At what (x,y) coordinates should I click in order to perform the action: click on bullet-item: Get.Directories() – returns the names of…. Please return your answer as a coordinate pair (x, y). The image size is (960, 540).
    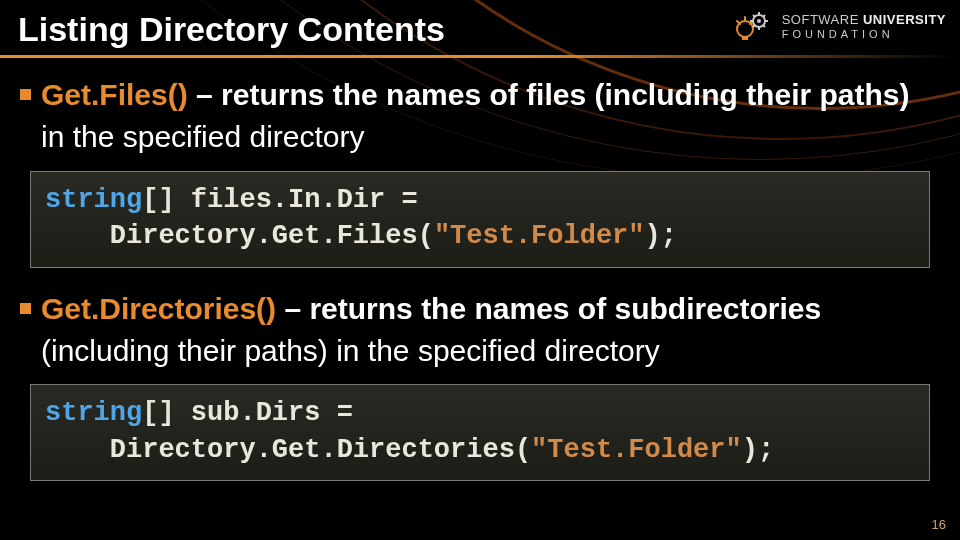
    Looking at the image, I should click on (480, 309).